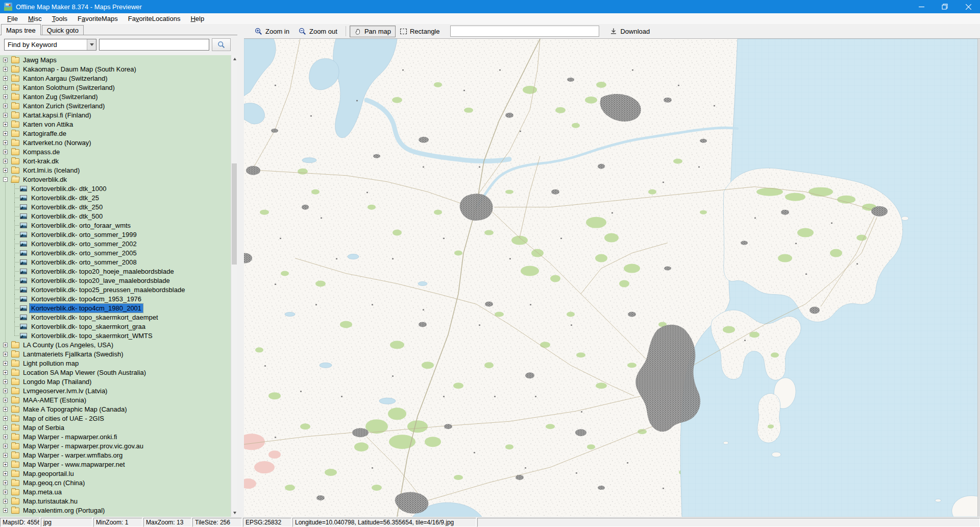 This screenshot has width=980, height=527. I want to click on menu-favoritelocations: FavoriteLocations, so click(154, 18).